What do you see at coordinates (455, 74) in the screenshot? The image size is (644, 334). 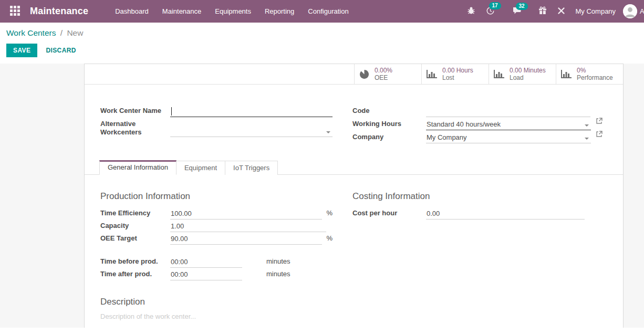 I see `hours-lost-stat-button: 0.00 Hours Lost` at bounding box center [455, 74].